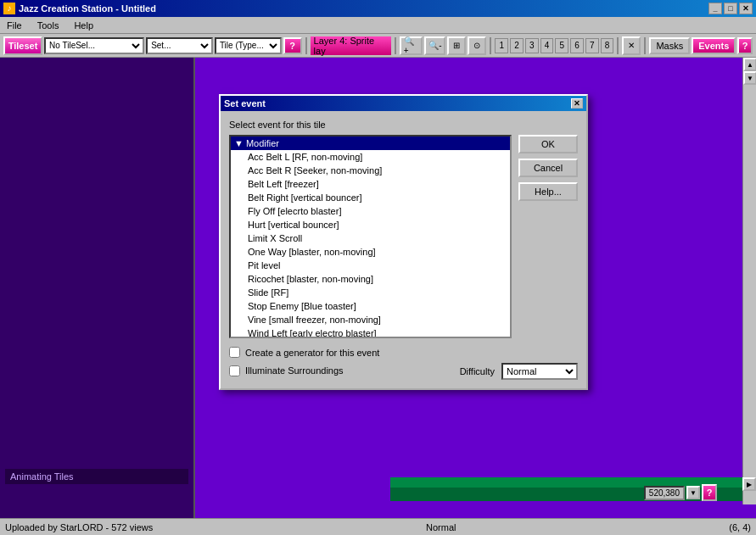 The height and width of the screenshot is (535, 756). I want to click on dialog-options: Create a generator for this event Illumi…, so click(404, 363).